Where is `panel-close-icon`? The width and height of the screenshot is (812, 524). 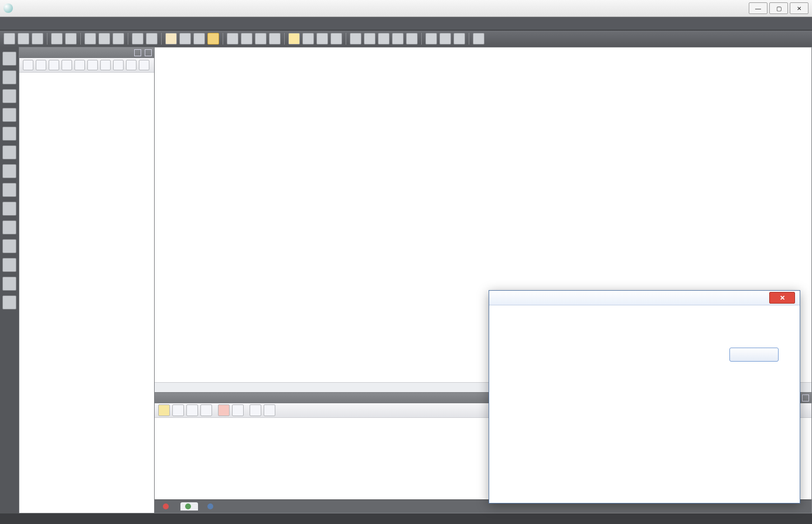 panel-close-icon is located at coordinates (148, 53).